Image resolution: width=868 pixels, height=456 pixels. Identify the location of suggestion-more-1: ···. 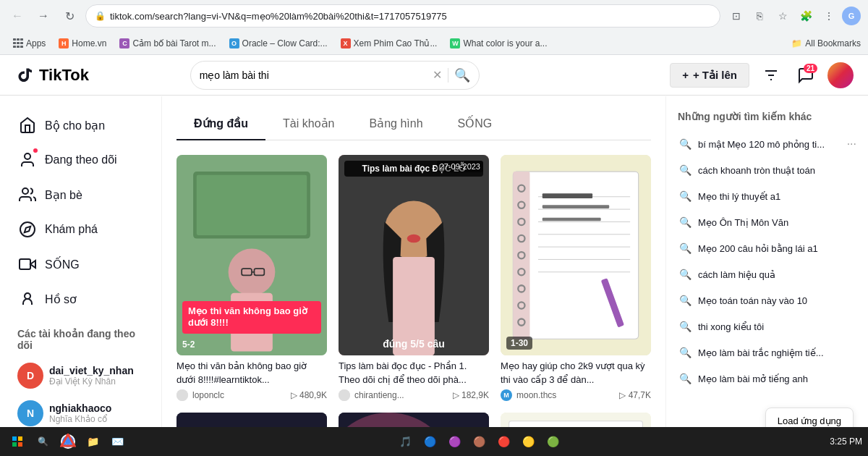
(852, 144).